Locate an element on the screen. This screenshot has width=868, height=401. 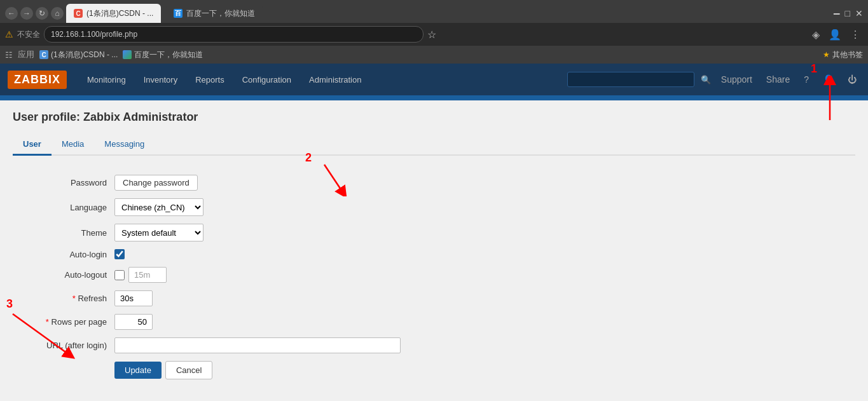
bookmark-baidu-label: 百度一下，你就知道 is located at coordinates (169, 55).